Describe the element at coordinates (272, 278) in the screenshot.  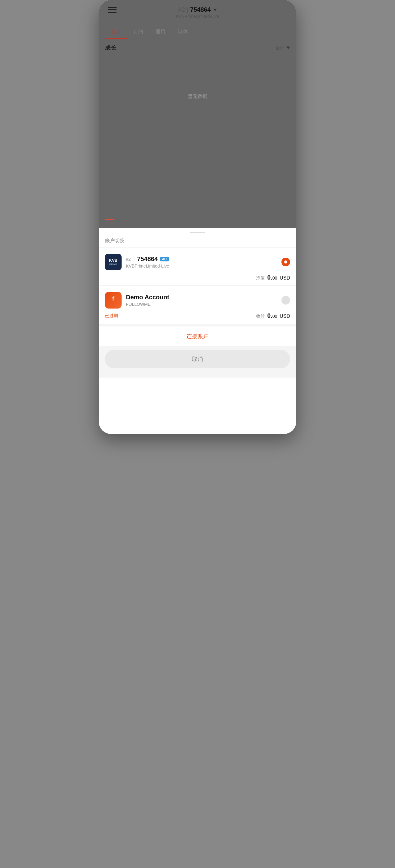
I see `kvb-balance-value: 0.00` at that location.